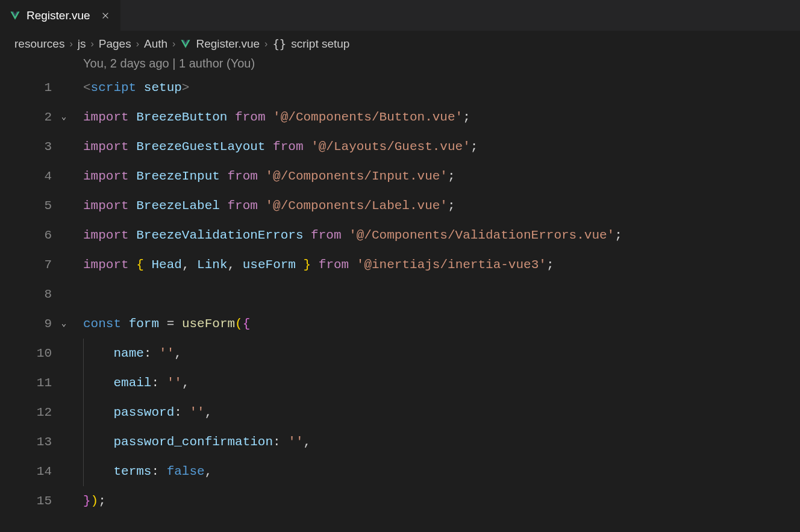 The height and width of the screenshot is (532, 800). What do you see at coordinates (400, 324) in the screenshot?
I see `code-line: 9 ⌄ const form = useForm({` at bounding box center [400, 324].